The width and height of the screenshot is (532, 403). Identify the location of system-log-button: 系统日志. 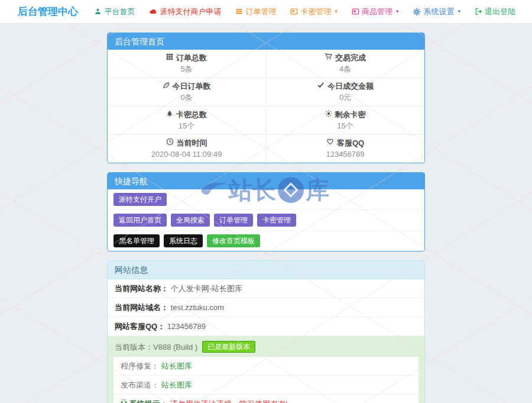
(183, 241).